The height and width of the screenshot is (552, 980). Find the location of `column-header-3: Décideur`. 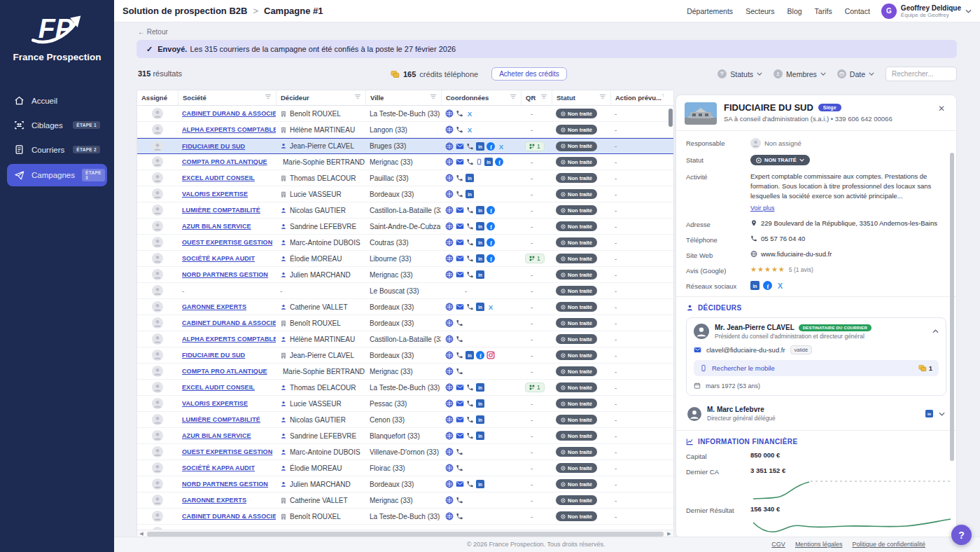

column-header-3: Décideur is located at coordinates (321, 98).